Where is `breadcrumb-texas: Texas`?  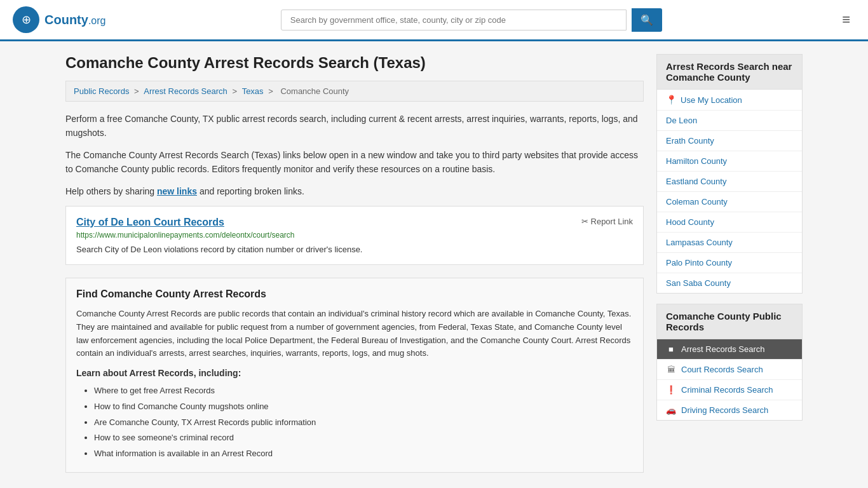 breadcrumb-texas: Texas is located at coordinates (253, 92).